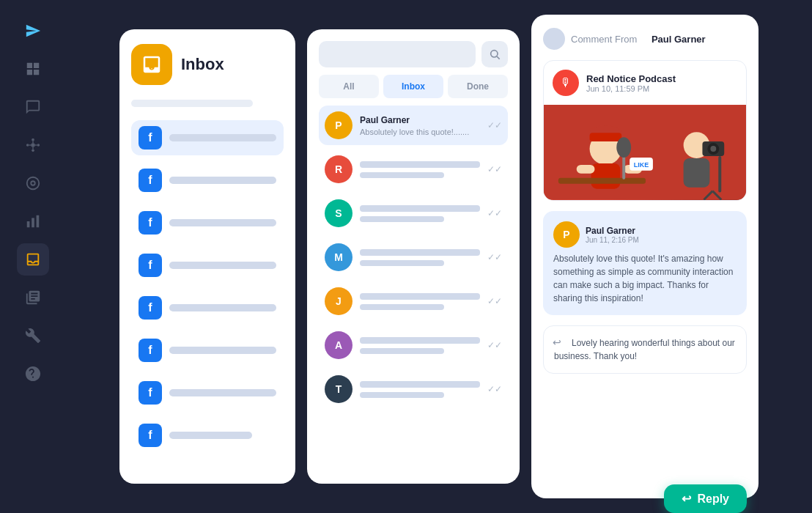 The width and height of the screenshot is (812, 513). I want to click on msg-tick-3: ✓✓, so click(495, 213).